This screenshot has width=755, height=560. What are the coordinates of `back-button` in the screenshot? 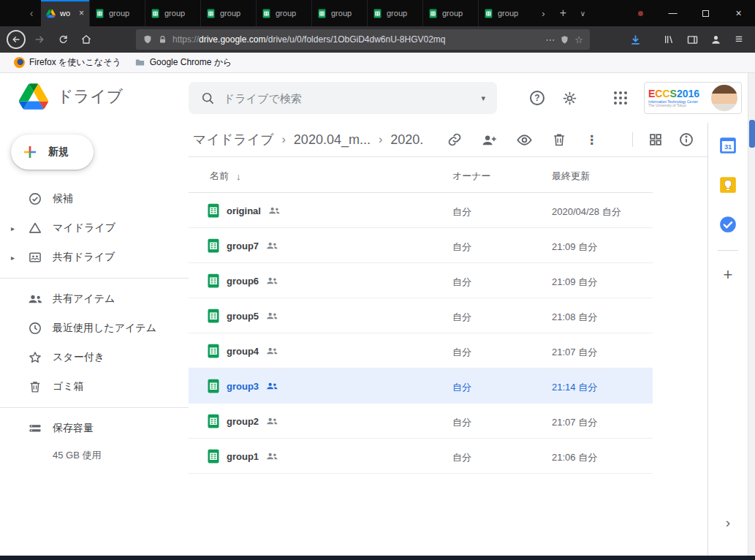 It's located at (16, 39).